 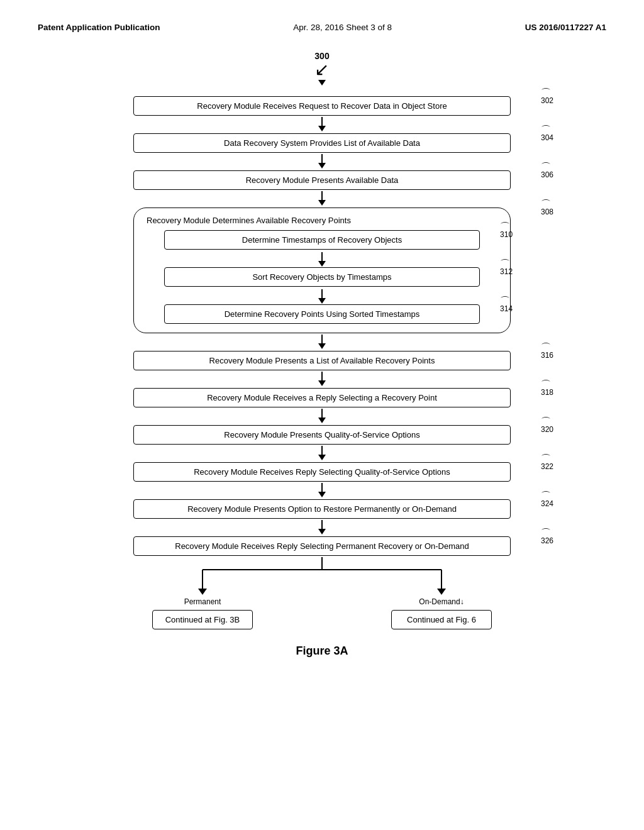 I want to click on ref-302: ⌒ 302, so click(x=547, y=97).